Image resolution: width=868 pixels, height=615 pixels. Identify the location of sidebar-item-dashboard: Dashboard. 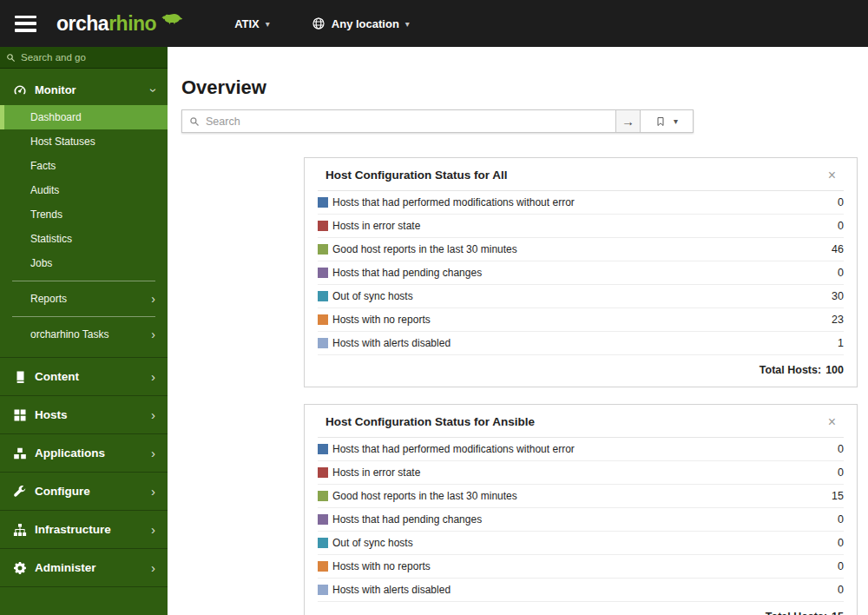
(83, 117).